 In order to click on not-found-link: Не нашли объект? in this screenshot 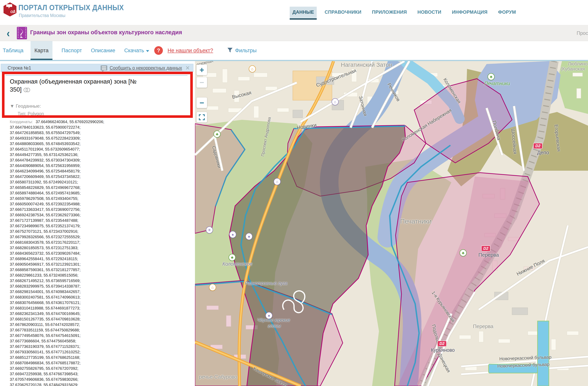, I will do `click(190, 50)`.